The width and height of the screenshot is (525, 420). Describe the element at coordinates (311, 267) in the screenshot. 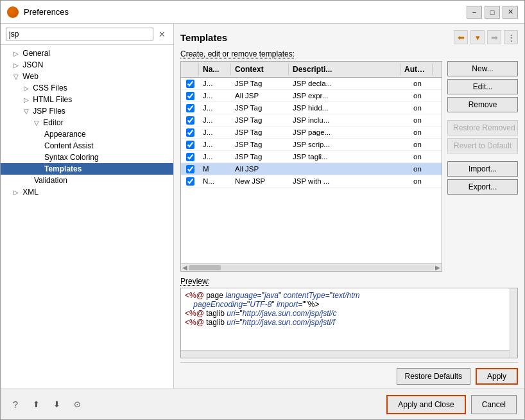

I see `horizontal-scrollbar: ◀ ▶` at that location.